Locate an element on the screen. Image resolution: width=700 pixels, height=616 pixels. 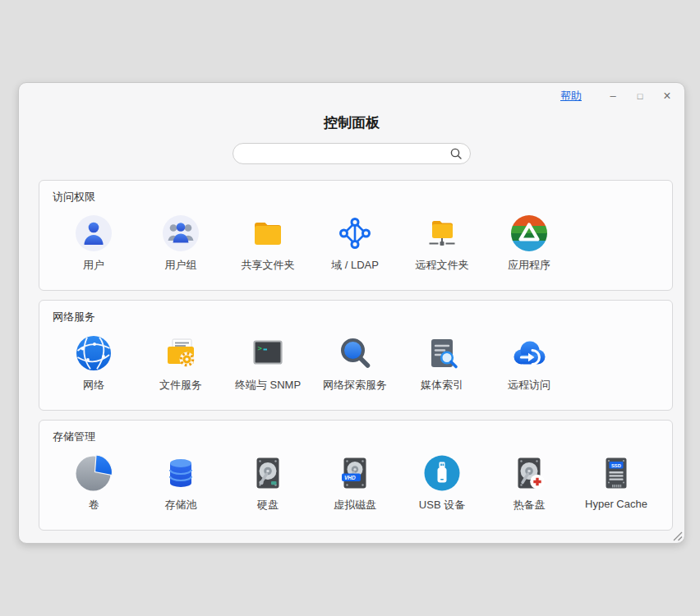
applications-icon is located at coordinates (529, 233).